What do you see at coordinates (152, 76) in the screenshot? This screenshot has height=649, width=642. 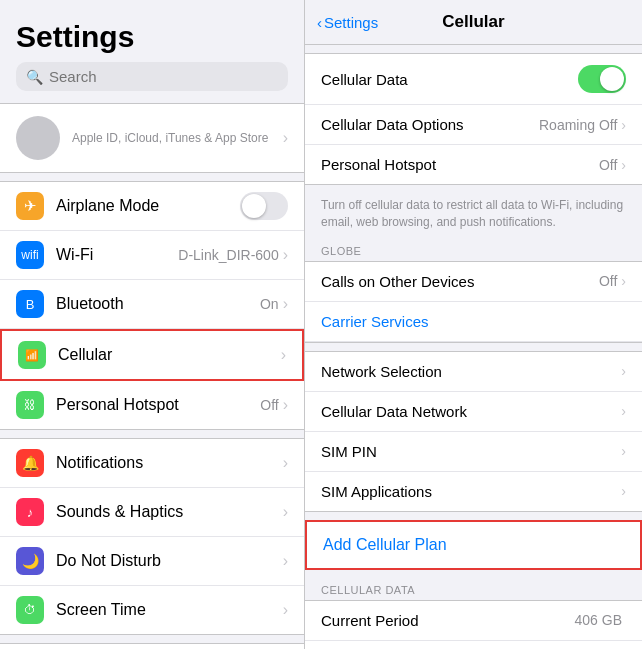 I see `search-bar: 🔍` at bounding box center [152, 76].